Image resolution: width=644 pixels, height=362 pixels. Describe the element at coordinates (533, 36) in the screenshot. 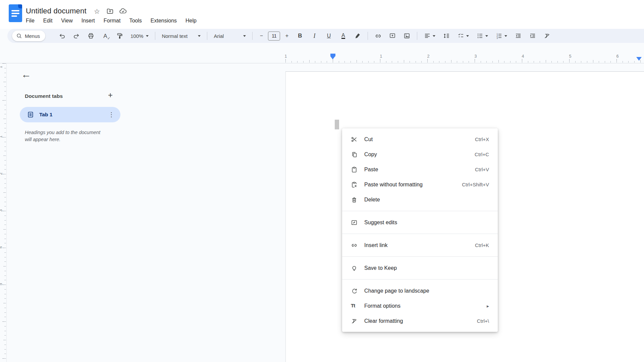

I see `increase-indent-button` at that location.